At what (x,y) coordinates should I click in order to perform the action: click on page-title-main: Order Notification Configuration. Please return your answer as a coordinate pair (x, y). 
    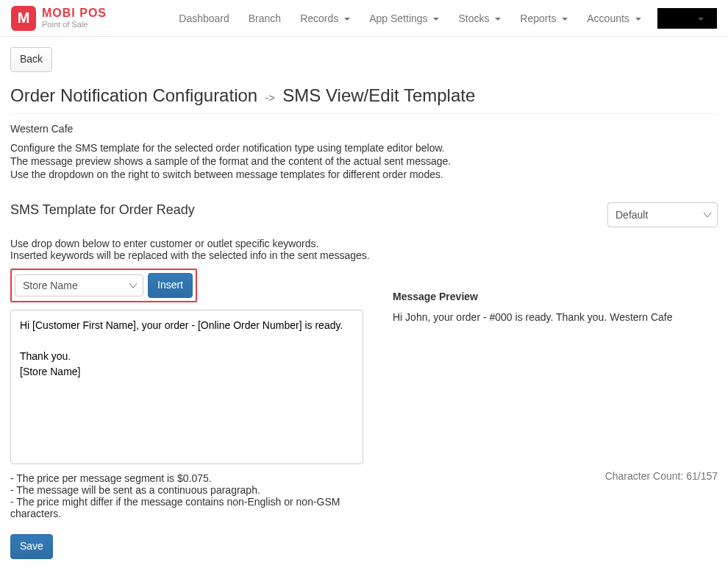
    Looking at the image, I should click on (134, 96).